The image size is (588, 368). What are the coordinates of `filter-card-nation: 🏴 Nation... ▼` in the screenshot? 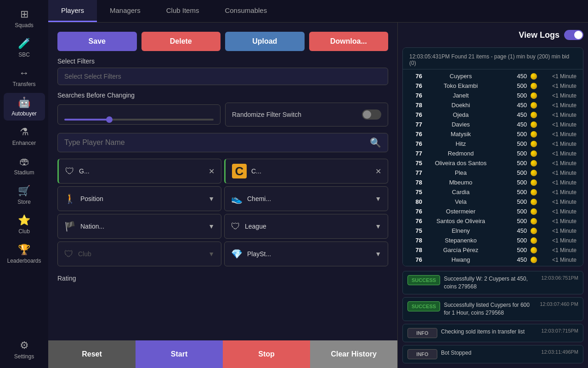 It's located at (140, 226).